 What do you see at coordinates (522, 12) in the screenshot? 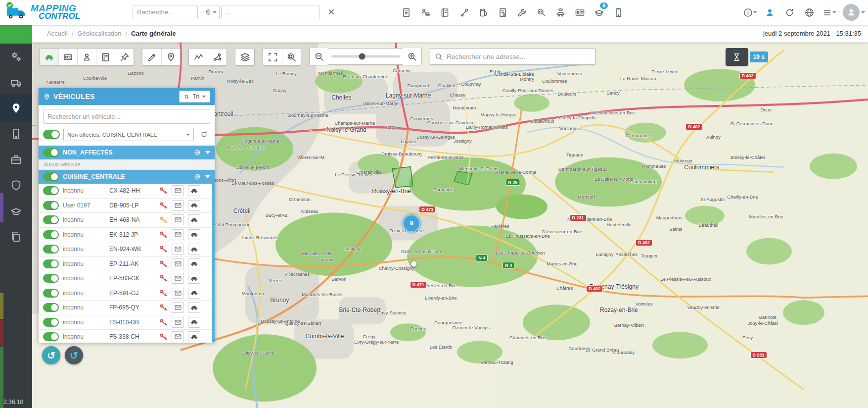
I see `maintenance-button` at bounding box center [522, 12].